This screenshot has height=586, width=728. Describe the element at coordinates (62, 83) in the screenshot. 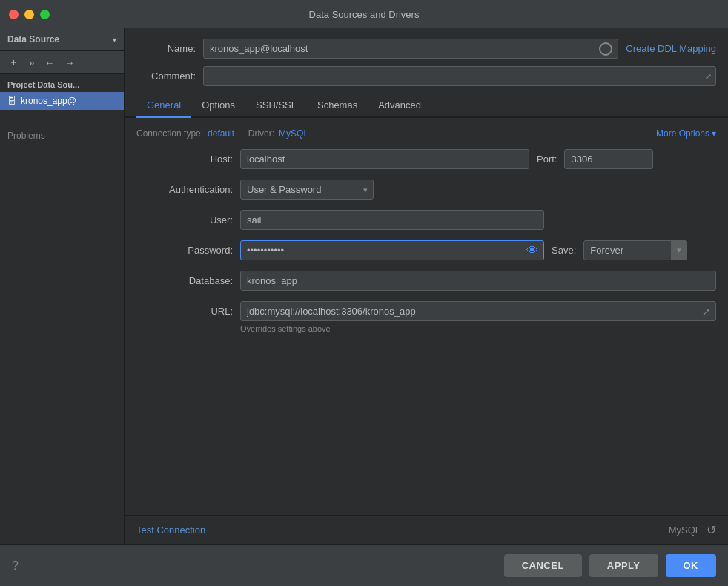

I see `sidebar-section-label: Project Data Sou...` at that location.